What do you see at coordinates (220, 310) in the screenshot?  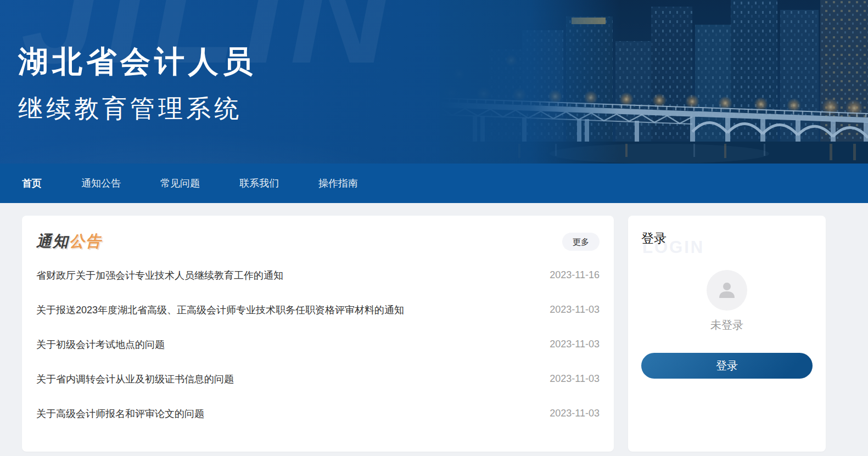 I see `notice-title-link: 关于报送2023年度湖北省高级、正高级会计师专业技术职务任职资格评审材料的通知` at bounding box center [220, 310].